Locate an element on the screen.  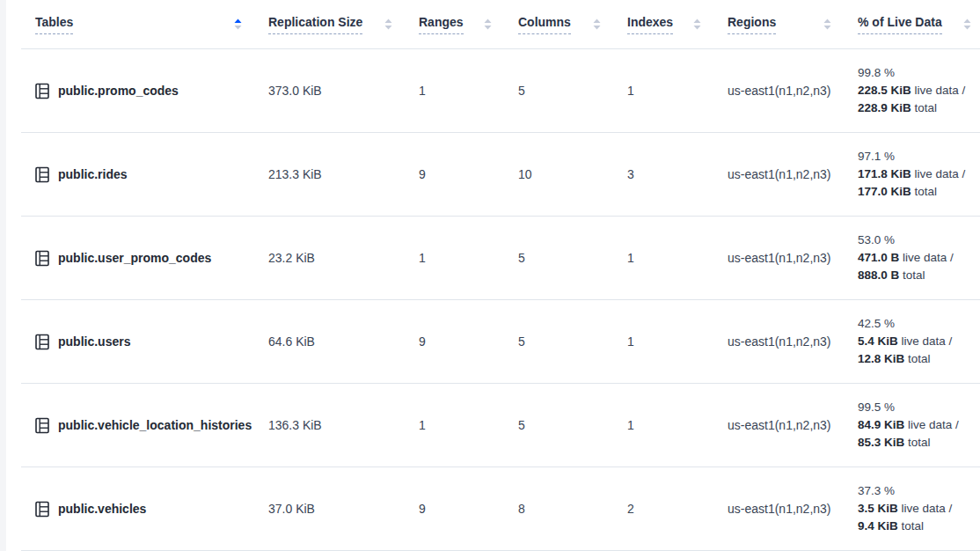
columns-cell: 10 is located at coordinates (573, 174).